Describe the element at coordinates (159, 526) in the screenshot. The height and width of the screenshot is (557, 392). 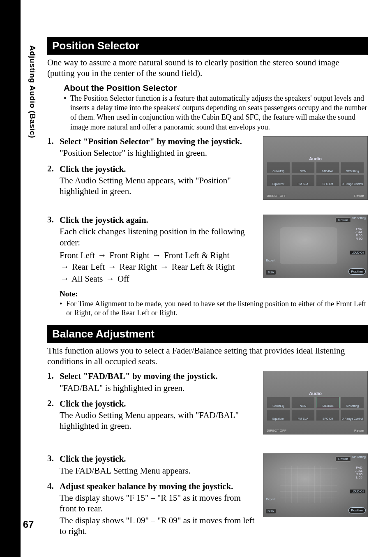
I see `step-desc: The display shows "L 09" – "R 09" as it …` at that location.